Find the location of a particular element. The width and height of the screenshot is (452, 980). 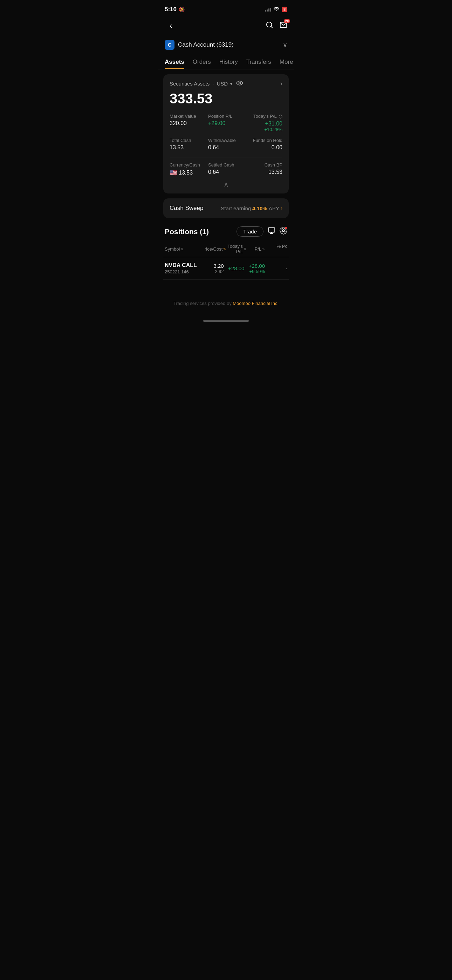

sweep-arrow-icon: › is located at coordinates (282, 208).